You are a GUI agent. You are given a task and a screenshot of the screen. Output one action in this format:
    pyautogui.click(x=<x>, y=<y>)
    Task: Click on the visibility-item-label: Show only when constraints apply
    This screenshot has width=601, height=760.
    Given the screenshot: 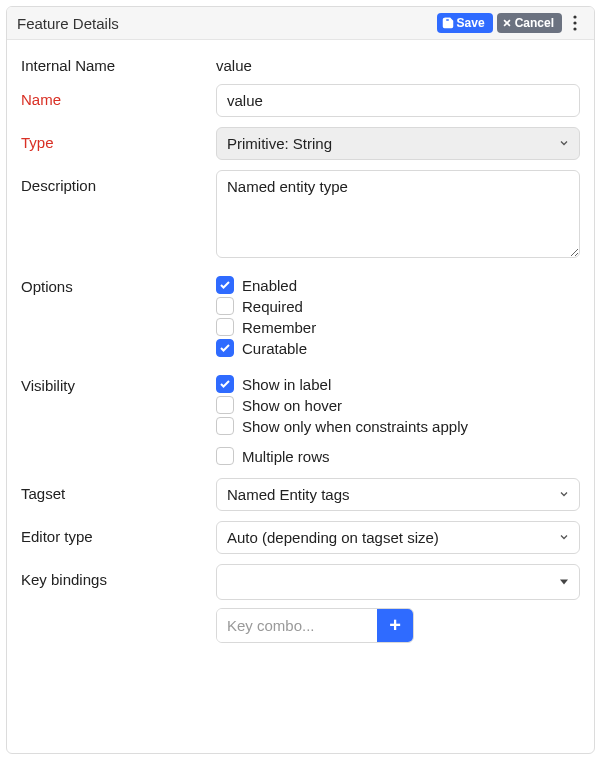 What is the action you would take?
    pyautogui.click(x=355, y=426)
    